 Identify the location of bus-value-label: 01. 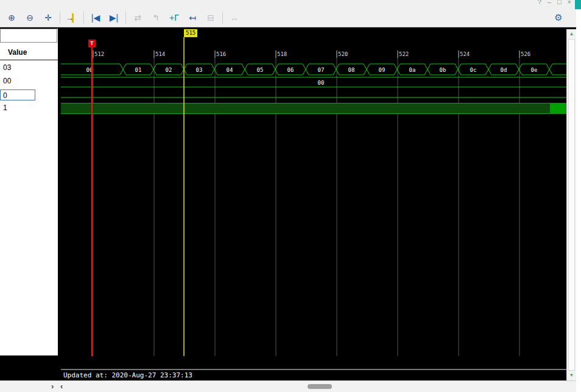
(139, 70).